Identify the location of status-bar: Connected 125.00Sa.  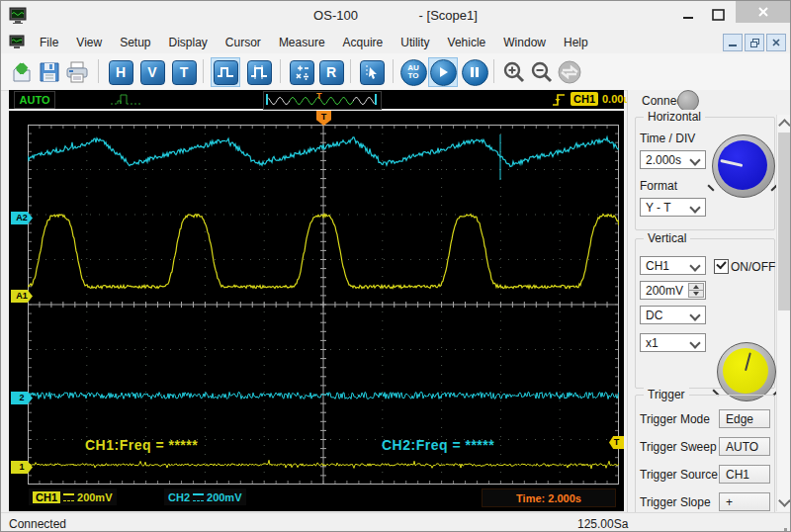
(396, 522).